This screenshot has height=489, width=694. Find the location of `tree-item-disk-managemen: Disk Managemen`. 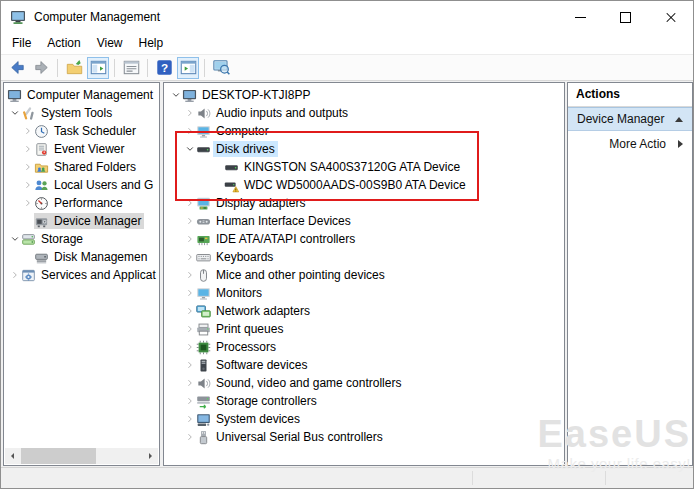

tree-item-disk-managemen: Disk Managemen is located at coordinates (82, 257).